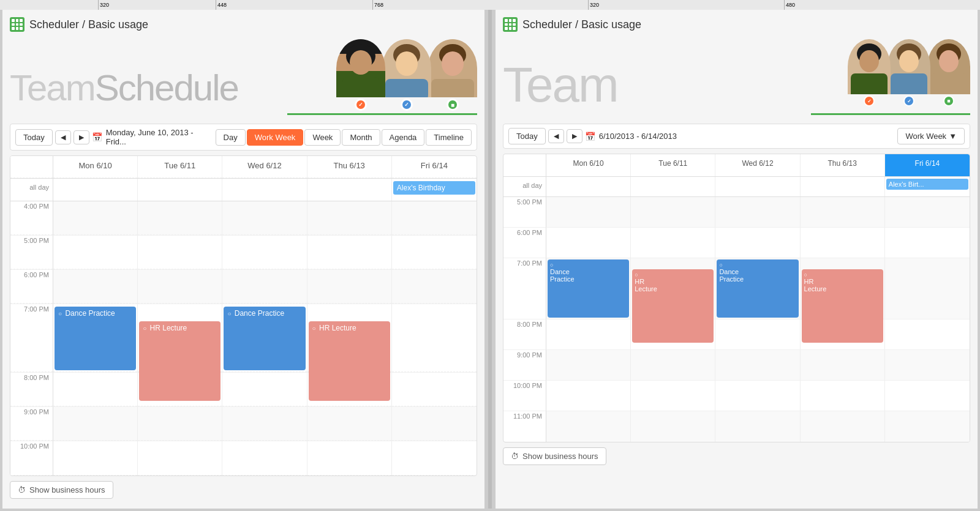 This screenshot has height=511, width=980. I want to click on r-cell-11pm-fri, so click(927, 427).